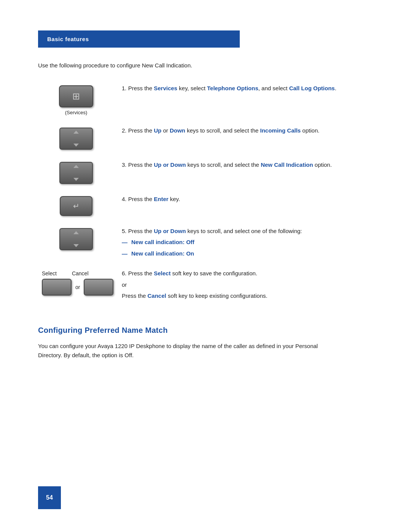  I want to click on step-3-number: 3., so click(124, 165).